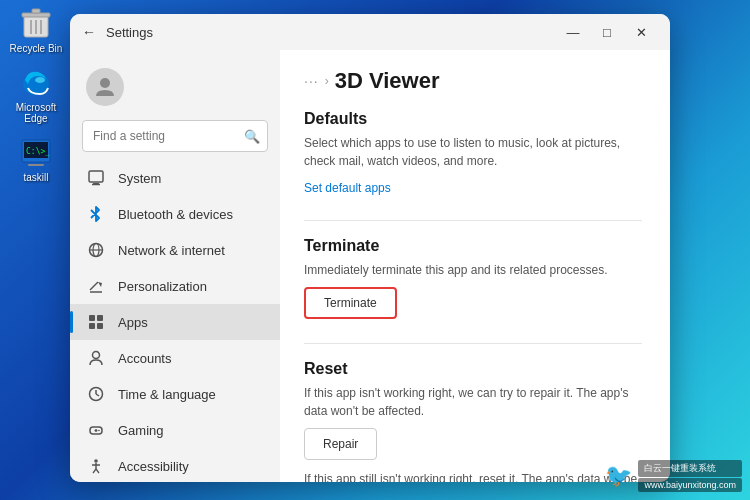 The image size is (750, 500). What do you see at coordinates (252, 136) in the screenshot?
I see `search-icon: 🔍` at bounding box center [252, 136].